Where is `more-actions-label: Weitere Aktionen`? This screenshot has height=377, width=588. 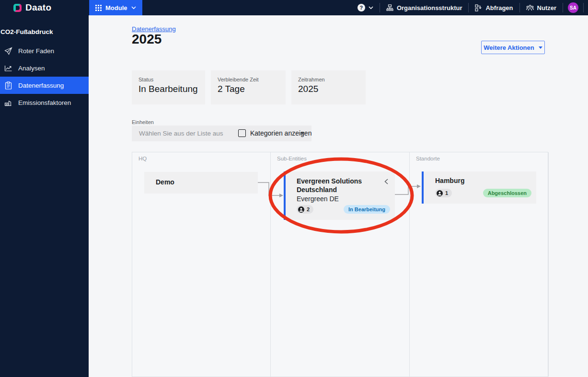 more-actions-label: Weitere Aktionen is located at coordinates (509, 48).